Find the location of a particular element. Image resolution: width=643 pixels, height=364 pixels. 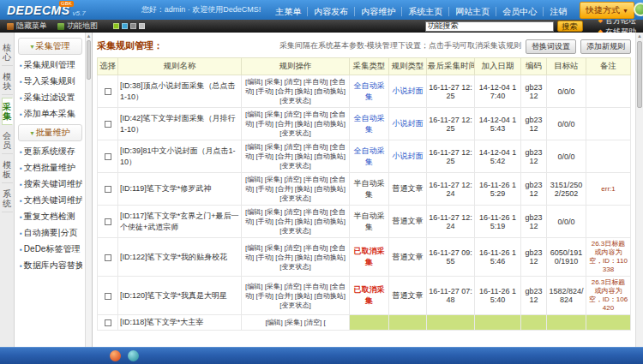

menu-item: ▪导入采集规则 is located at coordinates (50, 81).